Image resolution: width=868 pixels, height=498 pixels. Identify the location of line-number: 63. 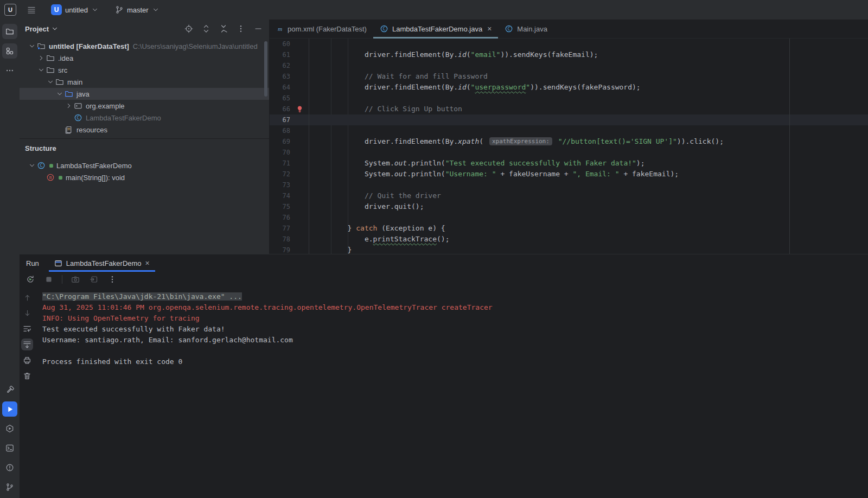
(280, 76).